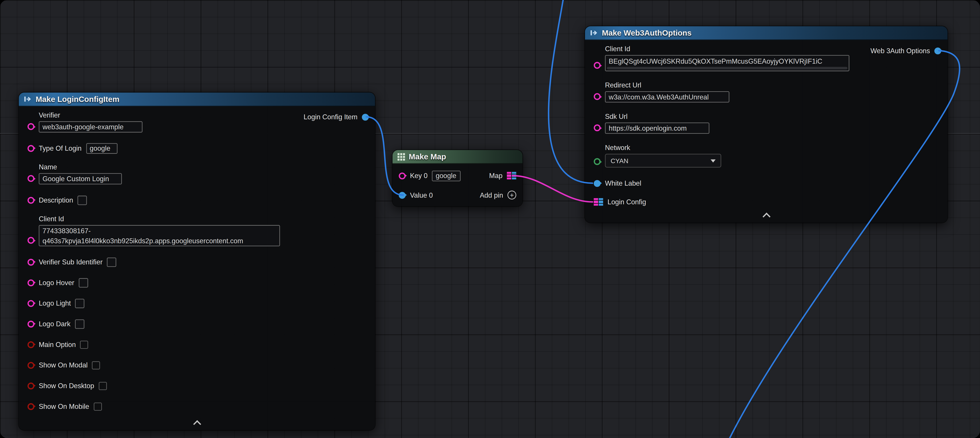 The height and width of the screenshot is (438, 980). I want to click on pin-row-verifier: Verifier web3auth-google-example, so click(197, 122).